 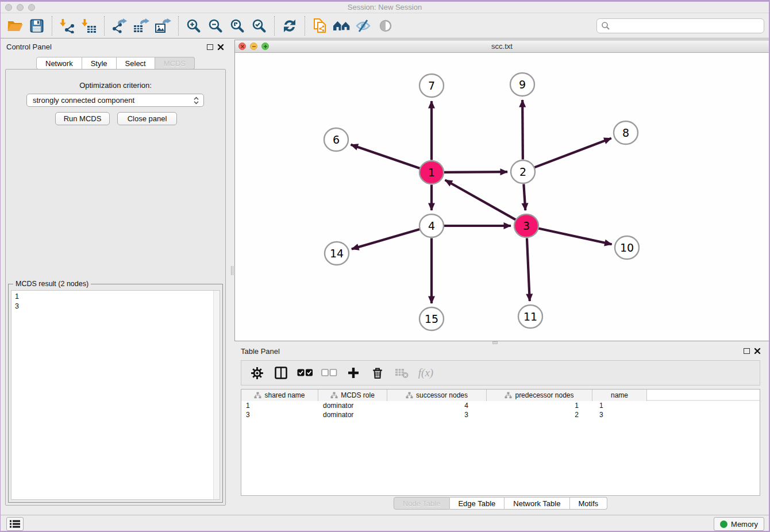 What do you see at coordinates (237, 26) in the screenshot?
I see `zoom-fit-button` at bounding box center [237, 26].